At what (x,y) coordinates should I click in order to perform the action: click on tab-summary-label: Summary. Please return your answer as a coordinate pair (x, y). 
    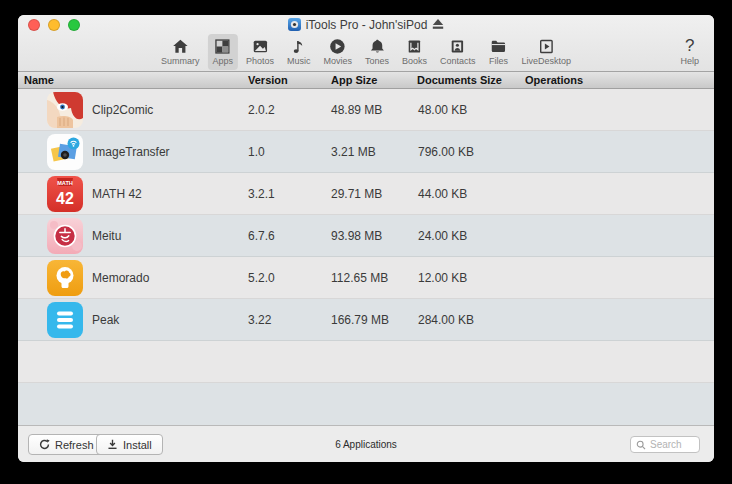
    Looking at the image, I should click on (180, 62).